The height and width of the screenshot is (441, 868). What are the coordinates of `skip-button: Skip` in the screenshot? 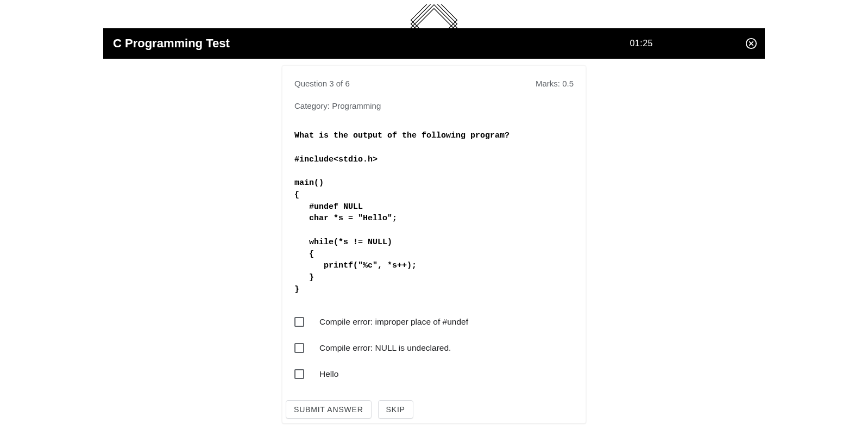 It's located at (395, 409).